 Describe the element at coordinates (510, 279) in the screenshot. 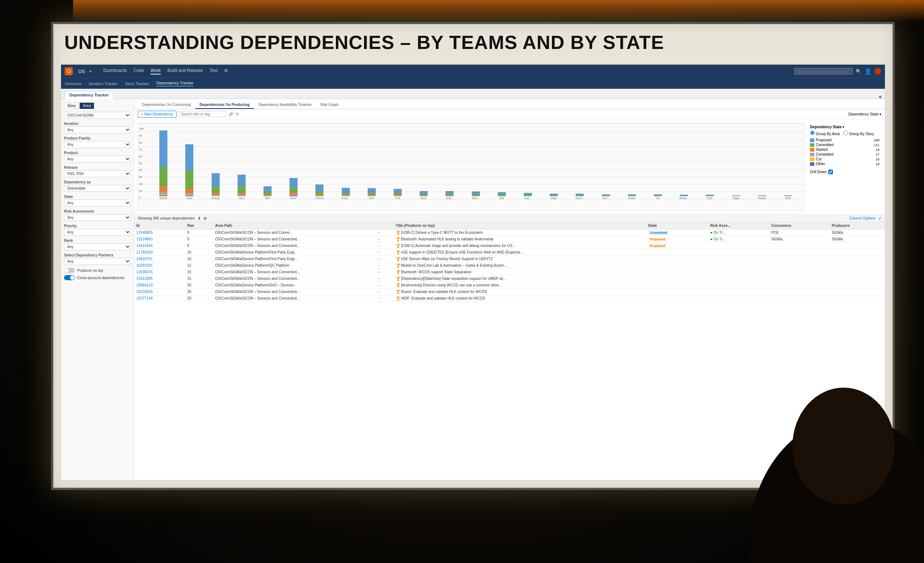

I see `table-row: 15411895 15 OS\Core\SiGMa\SCON – Sensors…` at that location.